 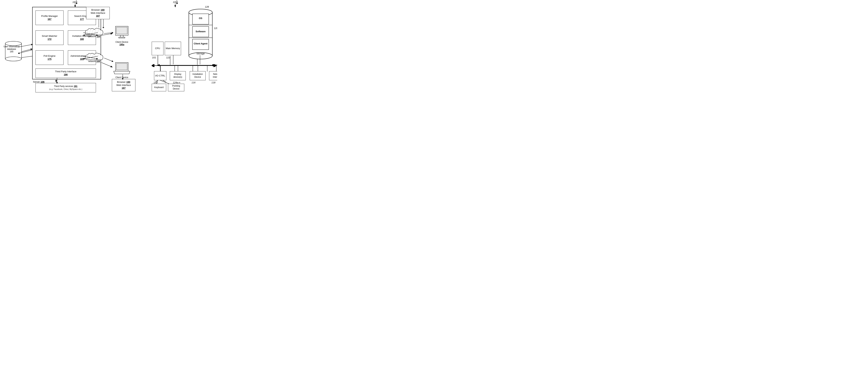 What do you see at coordinates (109, 60) in the screenshot?
I see `net2-client-line` at bounding box center [109, 60].